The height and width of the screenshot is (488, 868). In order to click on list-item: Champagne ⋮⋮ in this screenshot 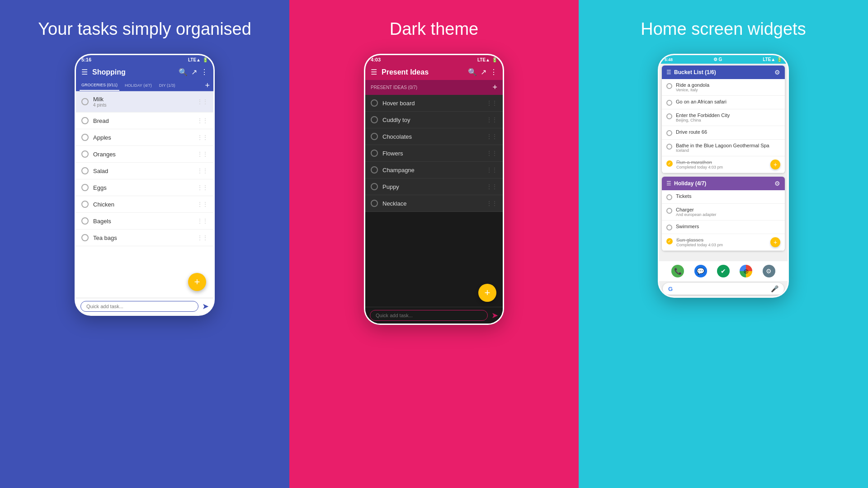, I will do `click(434, 170)`.